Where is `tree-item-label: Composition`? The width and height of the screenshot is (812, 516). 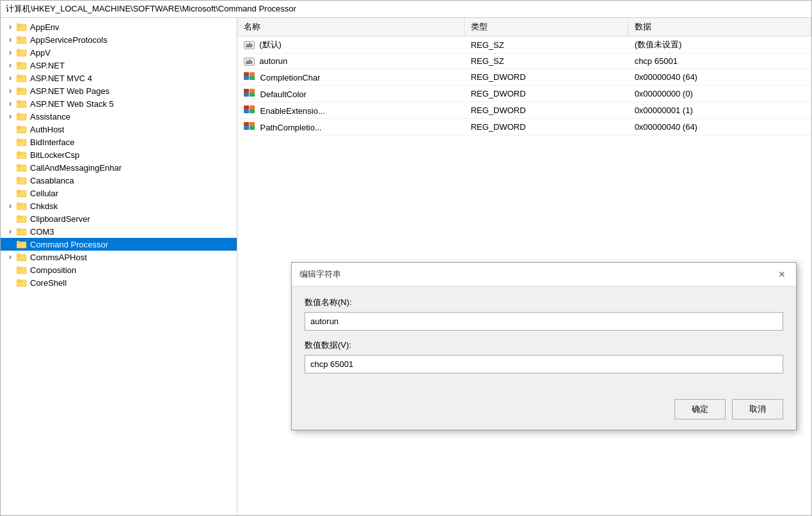 tree-item-label: Composition is located at coordinates (132, 270).